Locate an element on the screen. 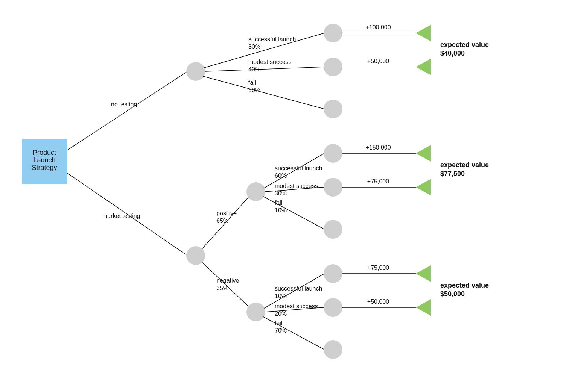 The height and width of the screenshot is (392, 578). nt-o3-label: fail is located at coordinates (252, 83).